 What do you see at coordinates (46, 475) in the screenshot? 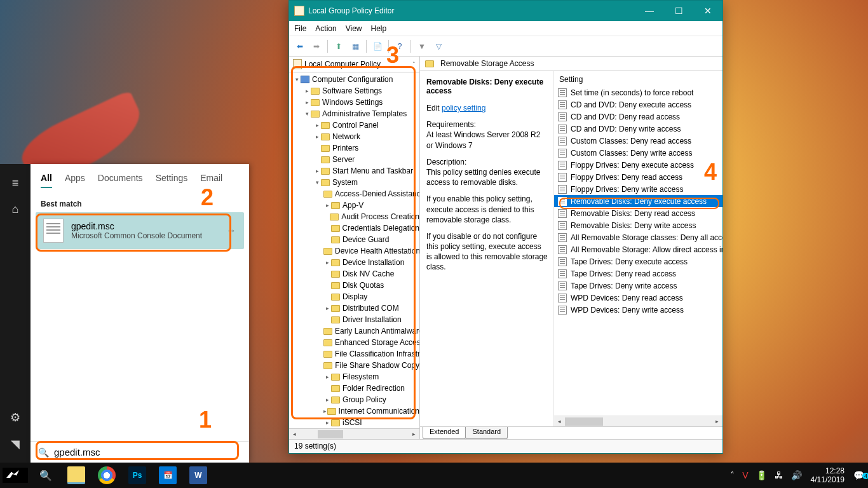
I see `taskbar-search-button: 🔍` at bounding box center [46, 475].